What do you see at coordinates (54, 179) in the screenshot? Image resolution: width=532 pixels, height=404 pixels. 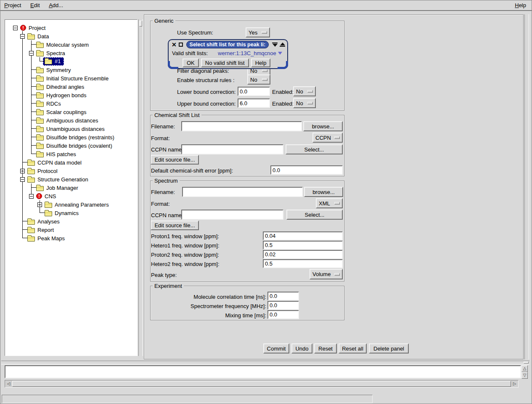 I see `tree-node-structure-generation: Structure Generation` at bounding box center [54, 179].